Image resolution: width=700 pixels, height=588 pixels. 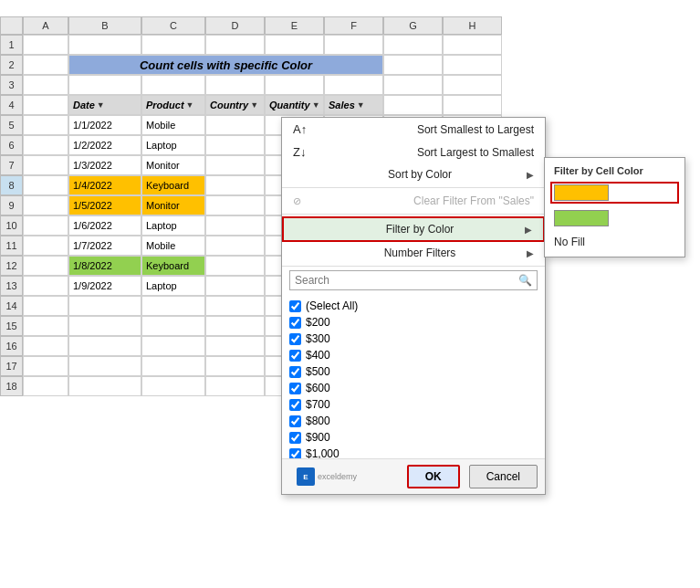 What do you see at coordinates (11, 26) in the screenshot?
I see `corner-cell` at bounding box center [11, 26].